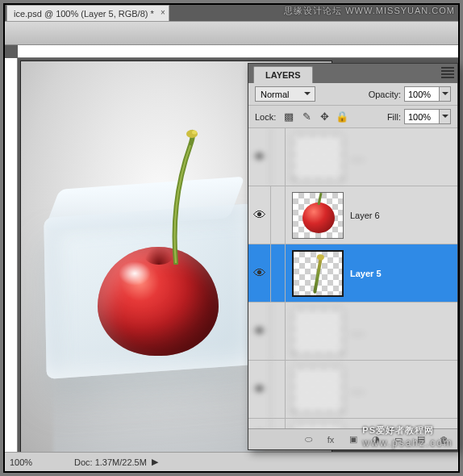 Image resolution: width=463 pixels, height=476 pixels. What do you see at coordinates (353, 94) in the screenshot?
I see `blend-opacity-row: Normal Opacity: 100%` at bounding box center [353, 94].